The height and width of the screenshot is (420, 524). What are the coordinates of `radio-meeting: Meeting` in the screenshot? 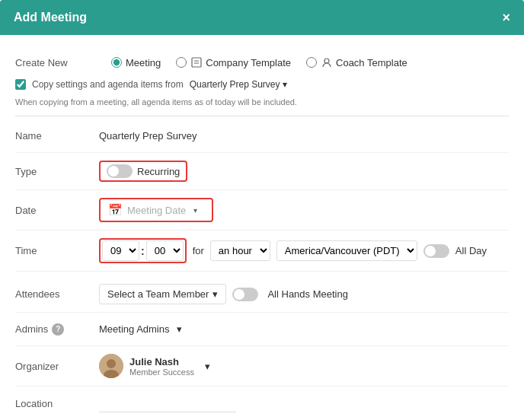 It's located at (136, 62).